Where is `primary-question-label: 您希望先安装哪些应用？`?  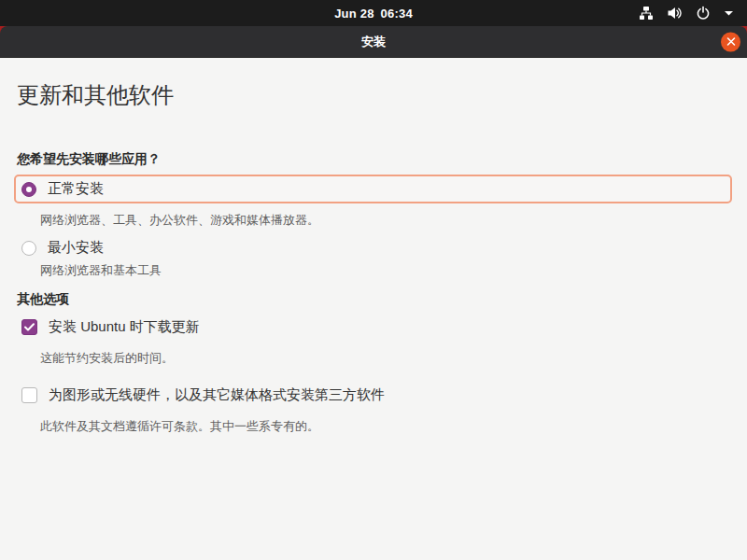 primary-question-label: 您希望先安装哪些应用？ is located at coordinates (382, 159).